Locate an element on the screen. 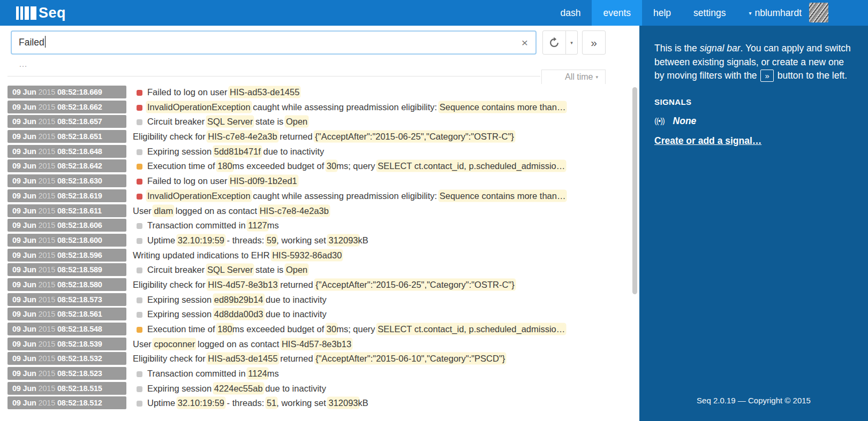 This screenshot has width=868, height=421. event-row: 09 Jun 2015 08:52:18.600Uptime 32.10:19:… is located at coordinates (320, 240).